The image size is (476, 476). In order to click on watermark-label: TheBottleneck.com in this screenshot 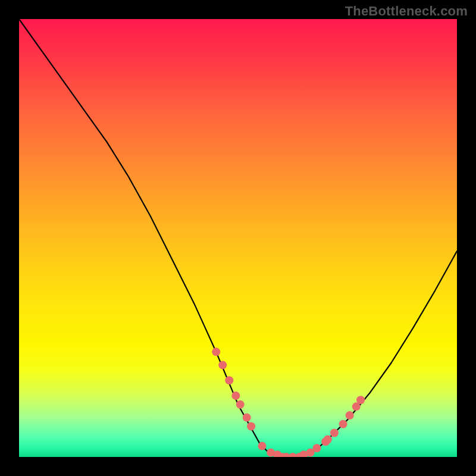, I will do `click(406, 11)`.